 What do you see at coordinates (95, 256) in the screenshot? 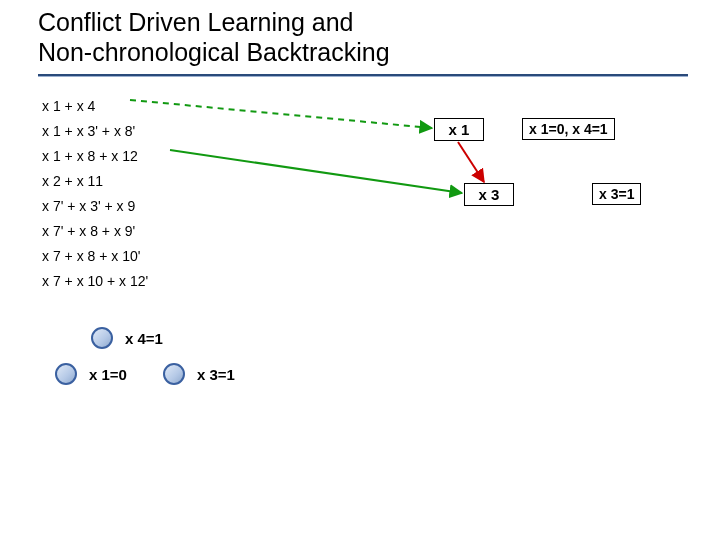
I see `clause-item: x 7 + x 8 + x 10'` at bounding box center [95, 256].